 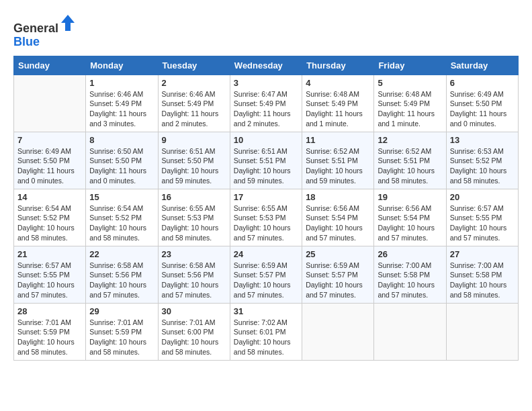 What do you see at coordinates (50, 197) in the screenshot?
I see `day-number: 14` at bounding box center [50, 197].